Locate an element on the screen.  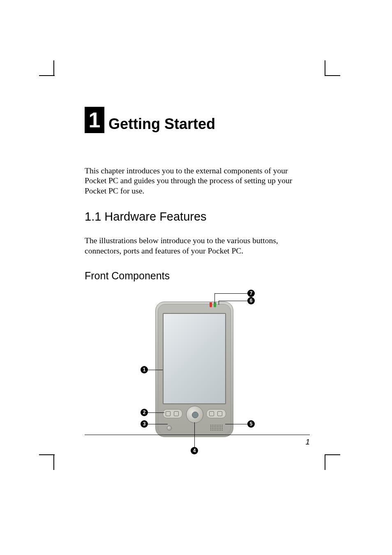
section-paragraph: The illustrations below introduce you to… is located at coordinates (197, 246).